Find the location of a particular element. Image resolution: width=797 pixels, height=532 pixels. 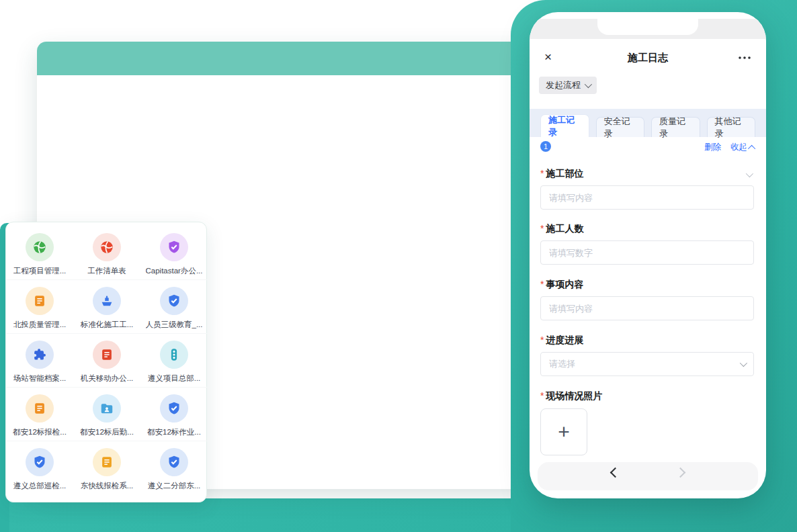

app-tile: 机关移动办公... is located at coordinates (107, 361).